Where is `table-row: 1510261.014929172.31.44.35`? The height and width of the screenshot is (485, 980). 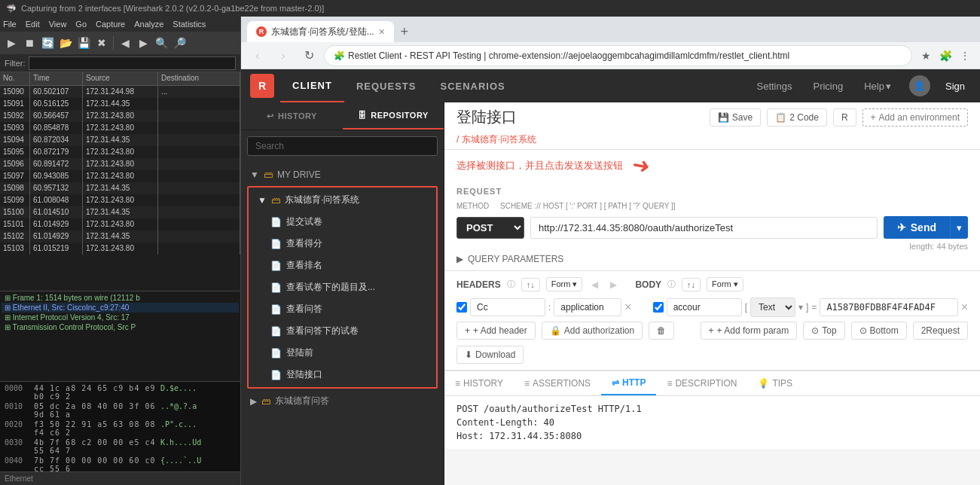
table-row: 1510261.014929172.31.44.35 is located at coordinates (121, 236).